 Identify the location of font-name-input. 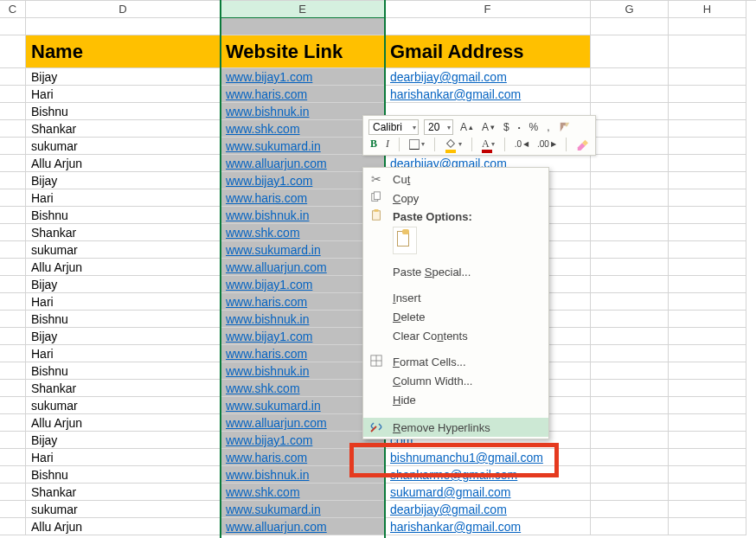
(392, 127).